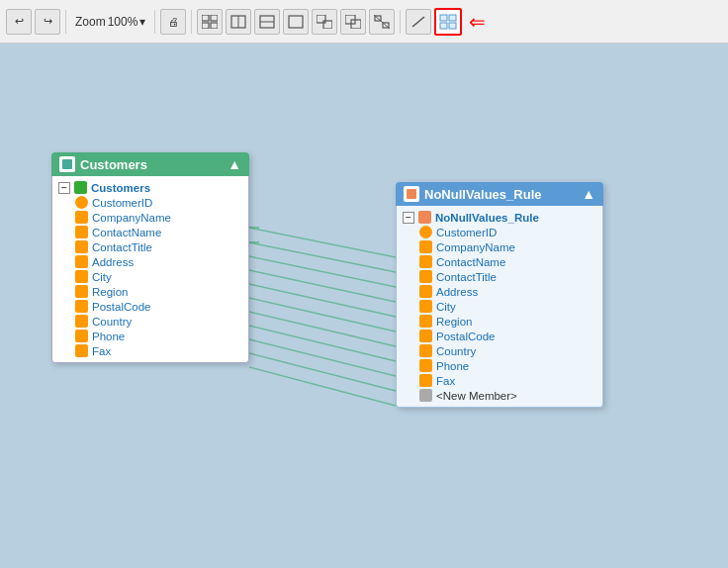 The height and width of the screenshot is (568, 728). Describe the element at coordinates (589, 194) in the screenshot. I see `target-chevron-icon: ▲` at that location.